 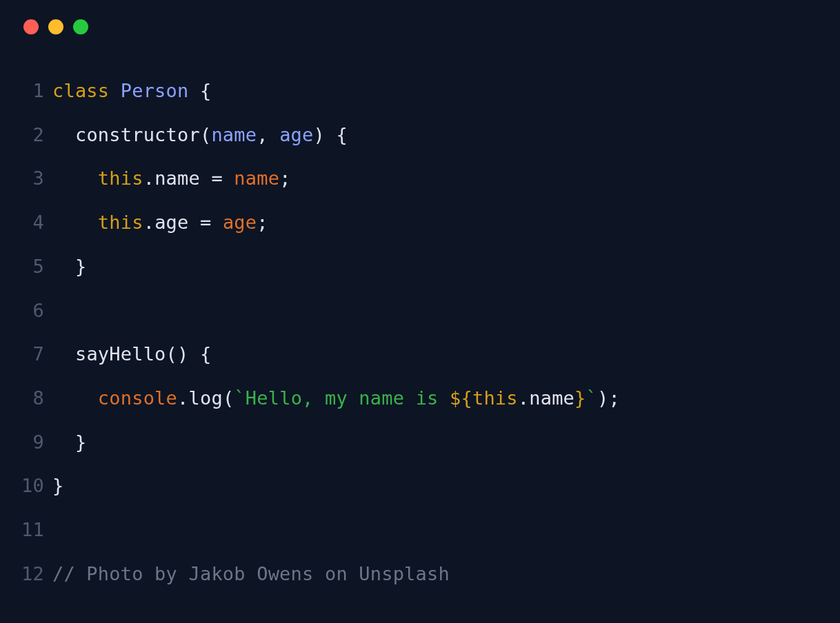 What do you see at coordinates (37, 311) in the screenshot?
I see `line-number: 6` at bounding box center [37, 311].